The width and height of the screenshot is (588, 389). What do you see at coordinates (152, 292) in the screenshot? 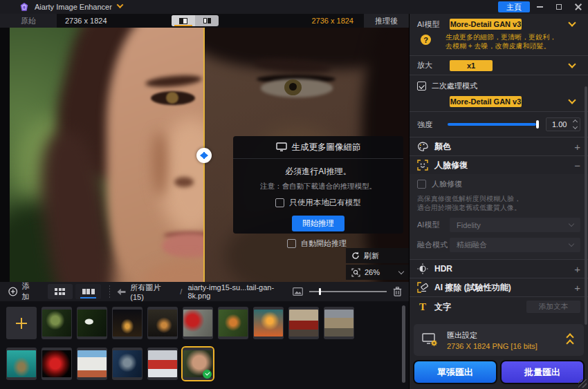
I see `breadcrumb-folder: 所有圖片 (15)` at bounding box center [152, 292].